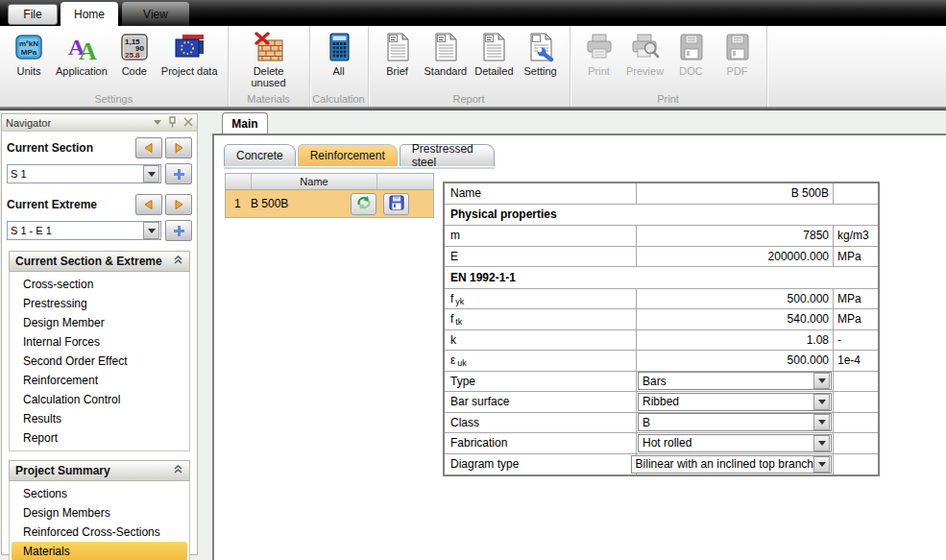  Describe the element at coordinates (100, 380) in the screenshot. I see `nav-item-reinforcement: Reinforcement` at that location.